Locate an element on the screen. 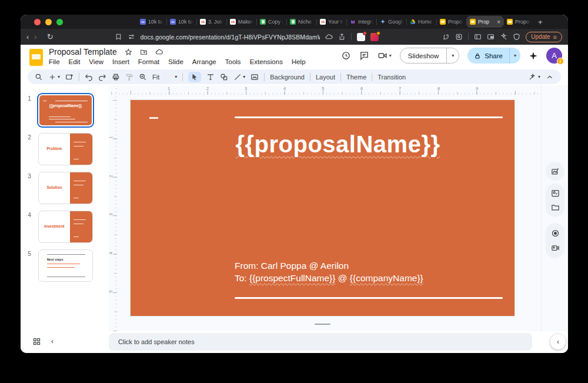  site-settings-icon is located at coordinates (132, 36).